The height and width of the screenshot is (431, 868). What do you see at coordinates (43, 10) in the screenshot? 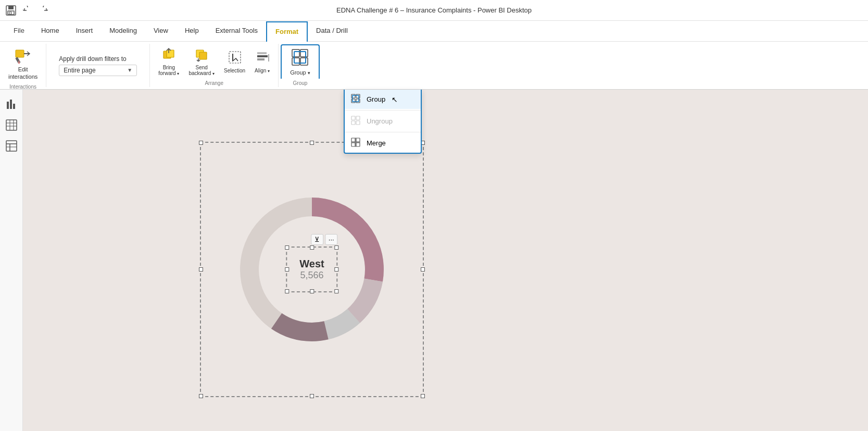
I see `redo-icon` at bounding box center [43, 10].